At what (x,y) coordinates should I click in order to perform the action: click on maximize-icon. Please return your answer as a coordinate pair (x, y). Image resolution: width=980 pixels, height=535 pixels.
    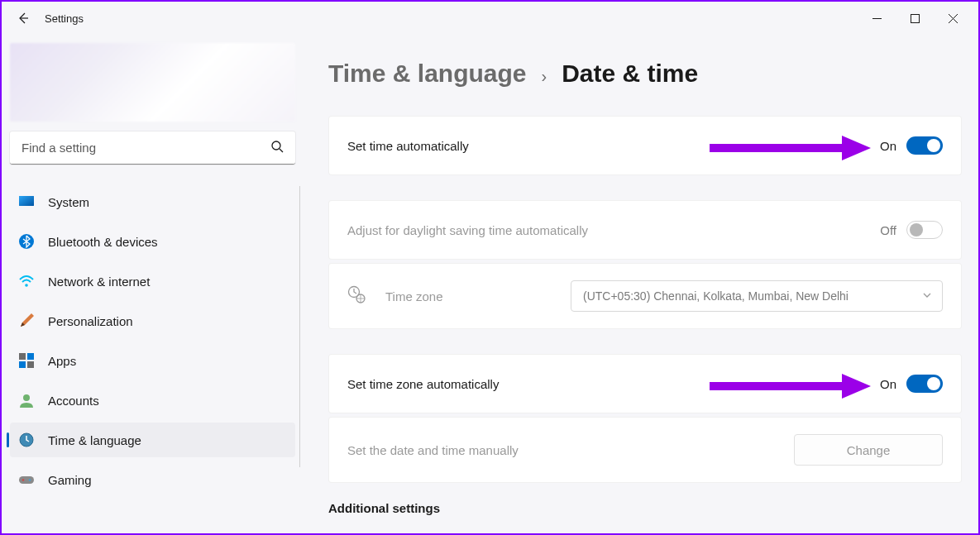
    Looking at the image, I should click on (915, 18).